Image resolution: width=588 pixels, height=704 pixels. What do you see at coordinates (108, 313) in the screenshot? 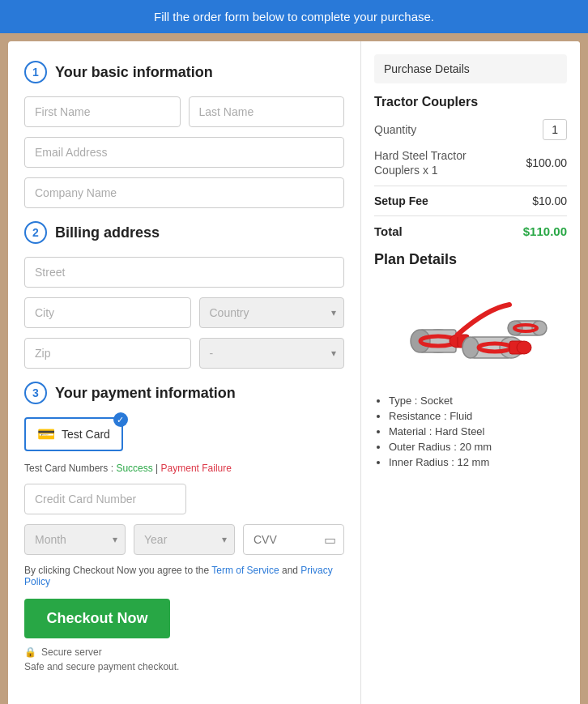
I see `city-input` at bounding box center [108, 313].